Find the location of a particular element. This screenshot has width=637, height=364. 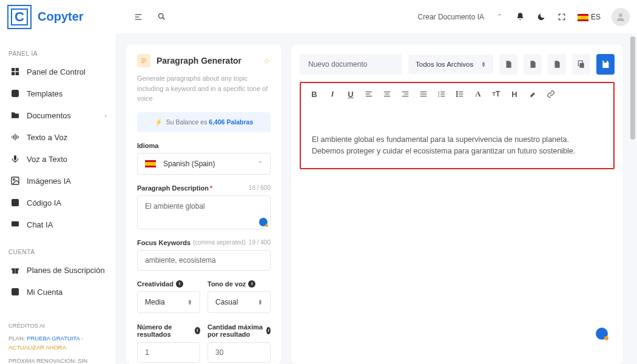

bold-button: B is located at coordinates (314, 94).